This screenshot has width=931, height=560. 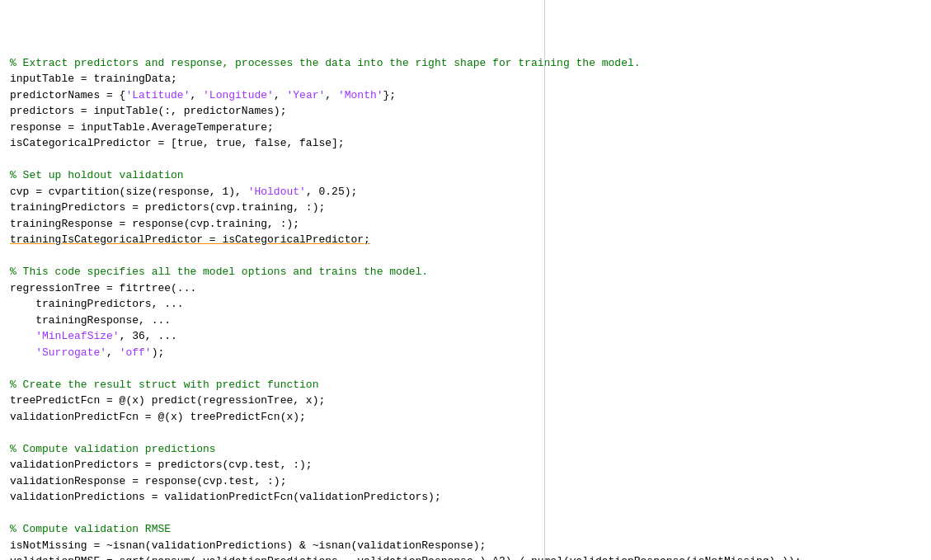 I want to click on code-segment: validationPredictors = predictors(cvp.te…, so click(x=162, y=465).